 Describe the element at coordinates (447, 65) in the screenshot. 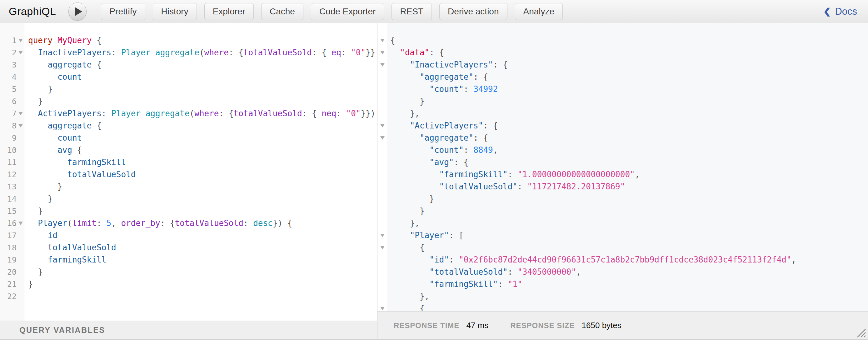

I see `code-text: "InactivePlayers": {` at that location.